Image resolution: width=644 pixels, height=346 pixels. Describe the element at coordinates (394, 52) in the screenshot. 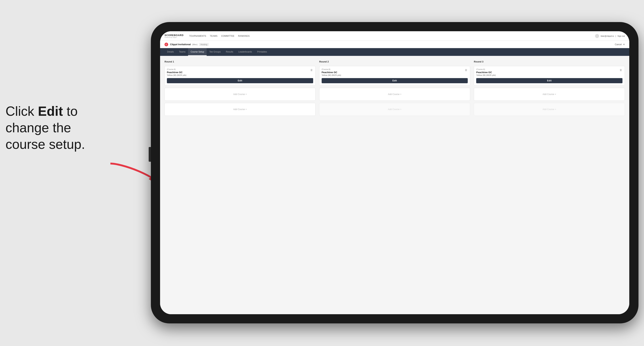

I see `tab-bar: Details Teams Course Setup Tee Groups Re…` at that location.